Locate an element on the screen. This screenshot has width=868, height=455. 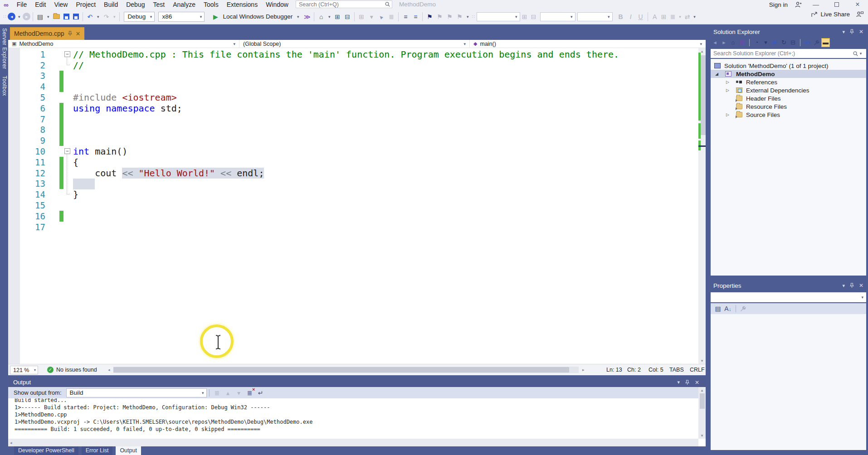
close-button: × is located at coordinates (858, 5).